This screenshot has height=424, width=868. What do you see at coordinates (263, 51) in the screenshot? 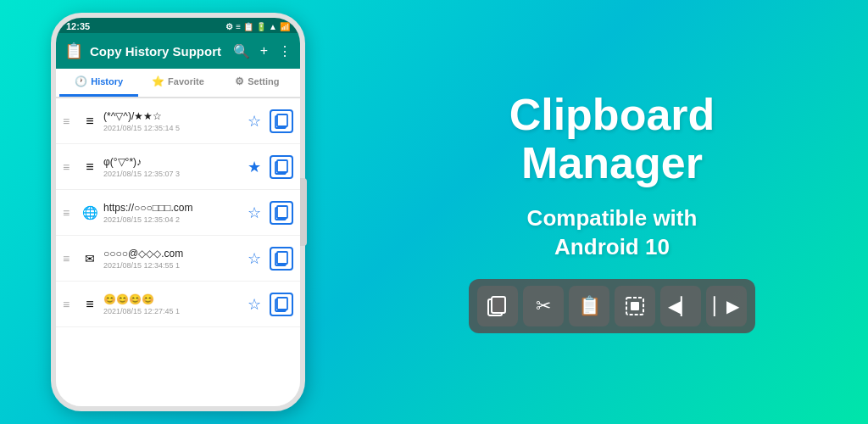
I see `toolbar-actions: 🔍 + ⋮` at bounding box center [263, 51].